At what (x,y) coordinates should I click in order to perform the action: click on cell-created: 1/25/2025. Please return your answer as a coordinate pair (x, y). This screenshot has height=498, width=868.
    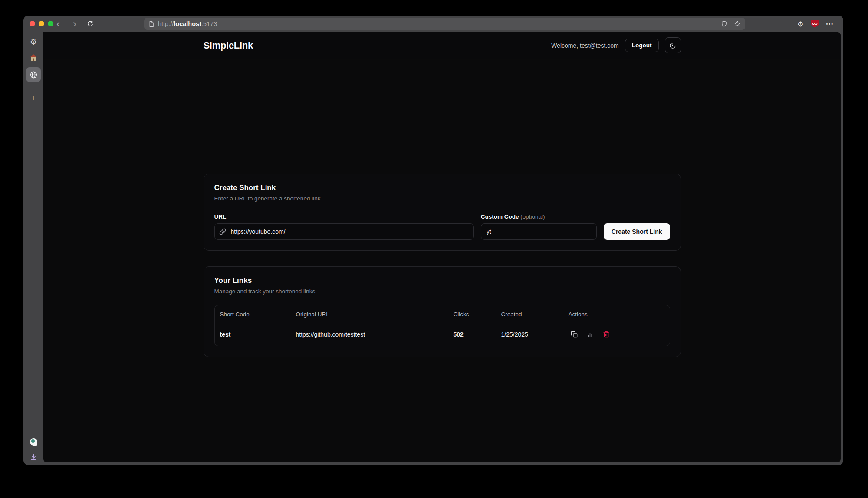
    Looking at the image, I should click on (529, 334).